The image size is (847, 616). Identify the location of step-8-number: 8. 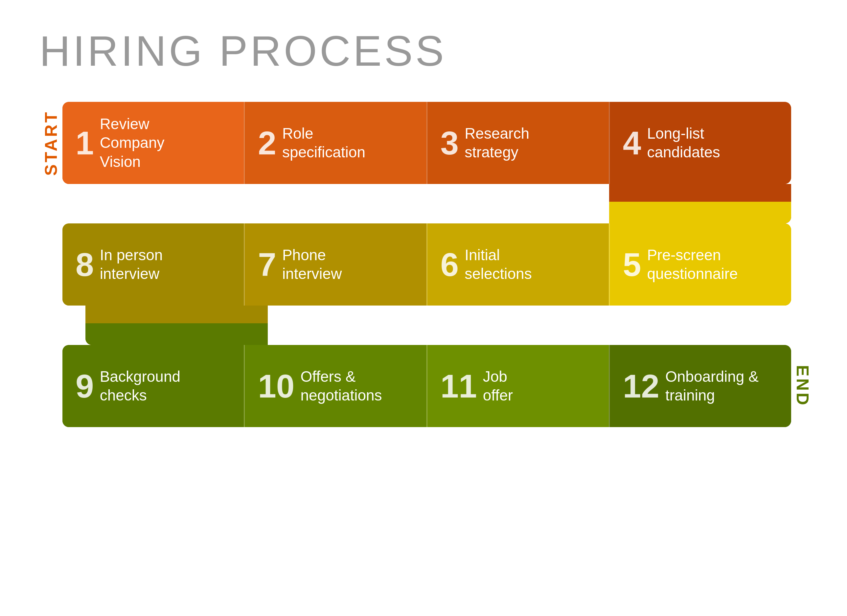
(85, 264).